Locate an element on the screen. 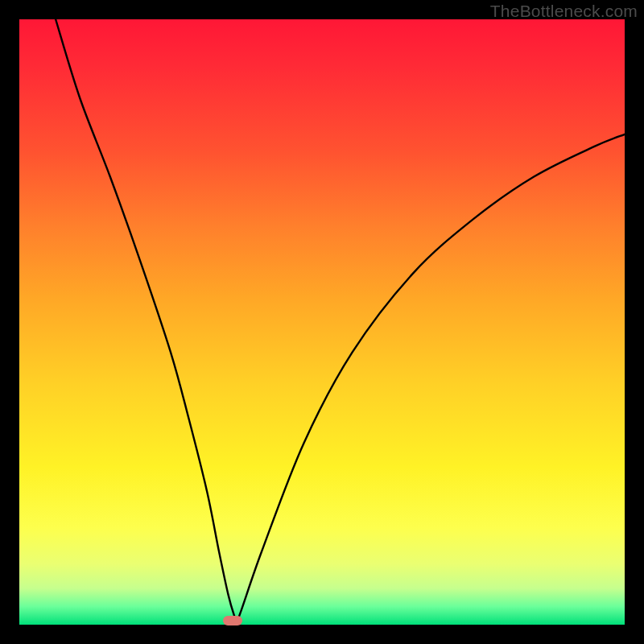 This screenshot has height=644, width=644. watermark-text: TheBottleneck.com is located at coordinates (564, 11).